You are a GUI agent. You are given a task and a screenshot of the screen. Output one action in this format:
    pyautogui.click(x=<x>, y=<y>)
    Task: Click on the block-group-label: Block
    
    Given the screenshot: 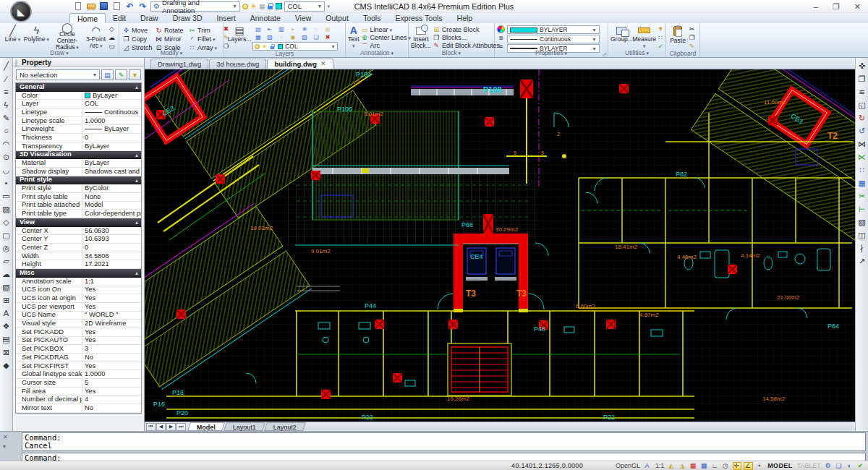 What is the action you would take?
    pyautogui.click(x=451, y=54)
    